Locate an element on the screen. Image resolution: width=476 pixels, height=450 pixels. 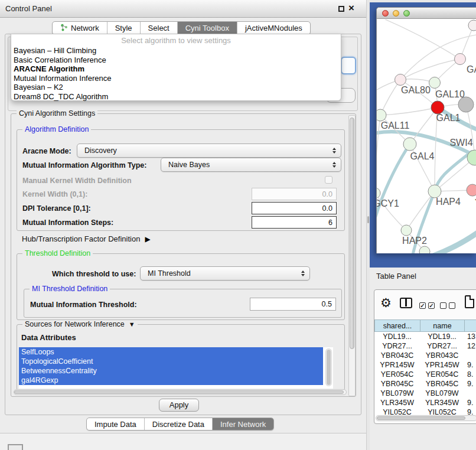
sources-group-title-row: Sources for Network Inference ▼ is located at coordinates (80, 324).